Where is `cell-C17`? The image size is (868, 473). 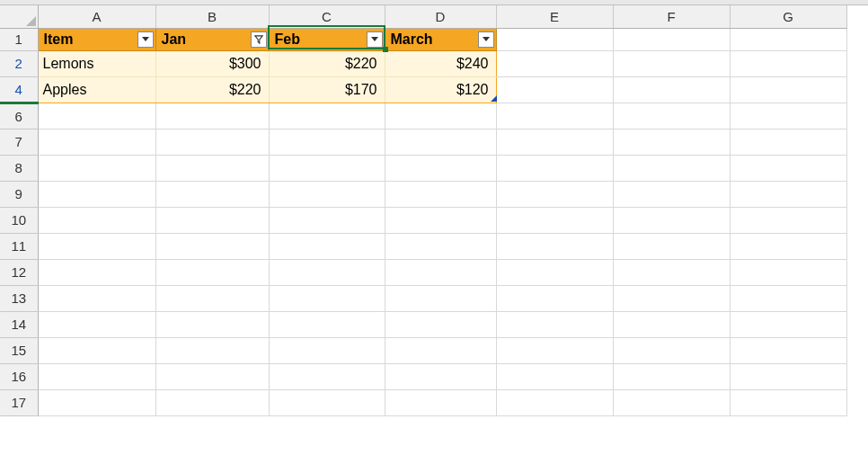 cell-C17 is located at coordinates (327, 403).